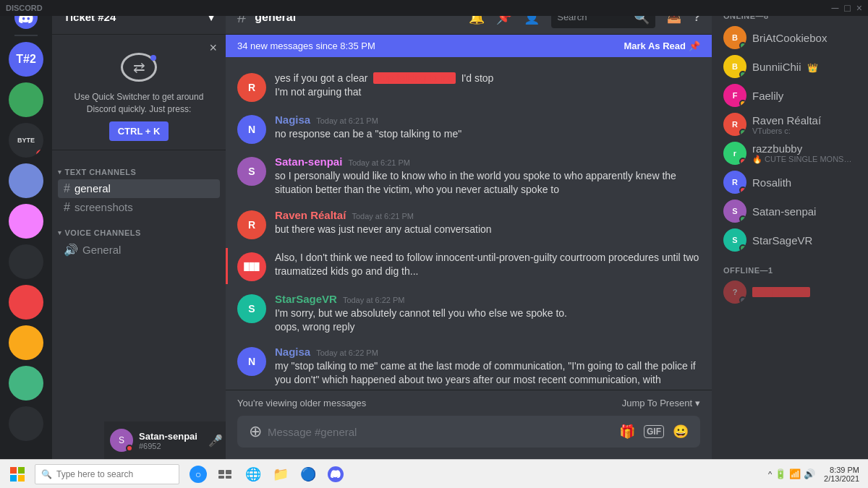  Describe the element at coordinates (790, 67) in the screenshot. I see `list-item: B BunniiChii 👑` at that location.